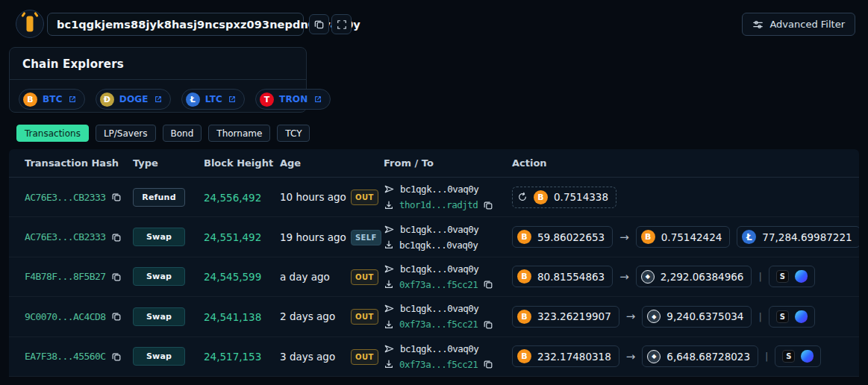 This screenshot has height=385, width=868. What do you see at coordinates (293, 99) in the screenshot?
I see `explorer-link-tron: T TRON` at bounding box center [293, 99].